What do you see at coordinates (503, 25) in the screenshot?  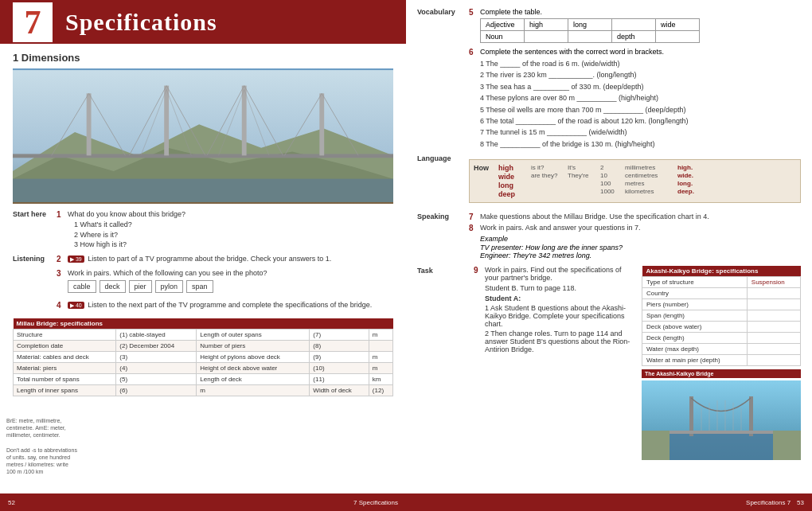 I see `adj-label: Adjective` at bounding box center [503, 25].